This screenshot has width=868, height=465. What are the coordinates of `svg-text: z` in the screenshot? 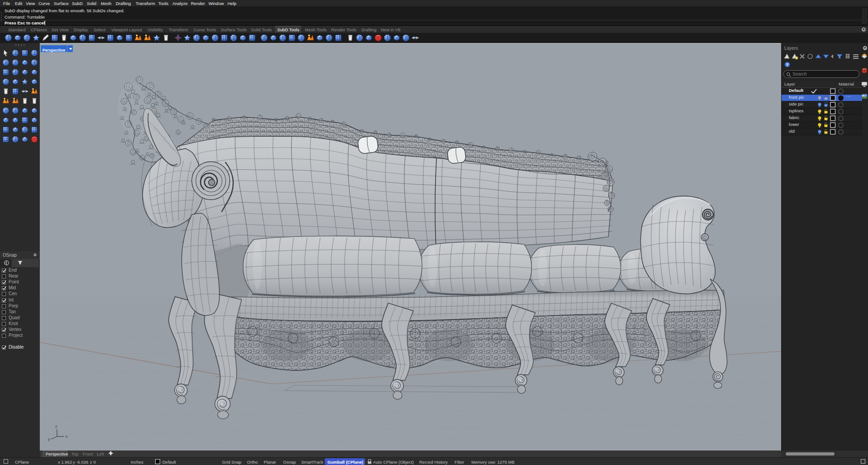 It's located at (56, 427).